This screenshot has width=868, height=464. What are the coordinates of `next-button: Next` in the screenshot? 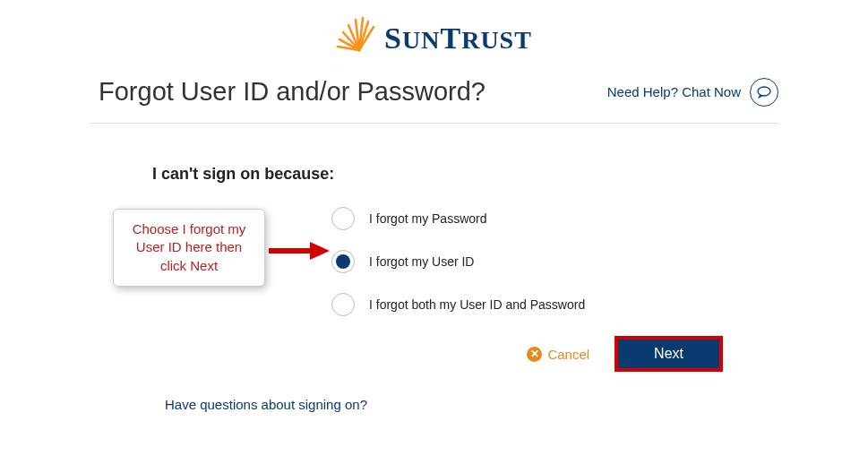 It's located at (668, 354).